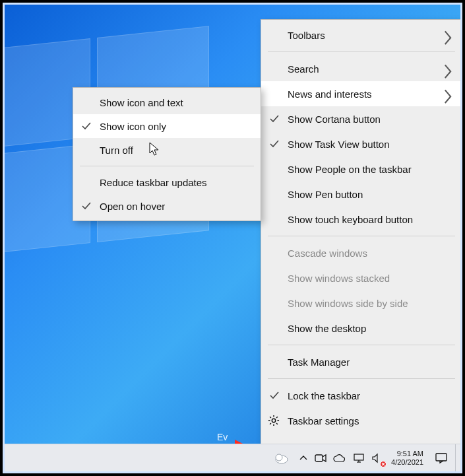 The image size is (465, 476). I want to click on menu-item-label: Show Pen button, so click(325, 194).